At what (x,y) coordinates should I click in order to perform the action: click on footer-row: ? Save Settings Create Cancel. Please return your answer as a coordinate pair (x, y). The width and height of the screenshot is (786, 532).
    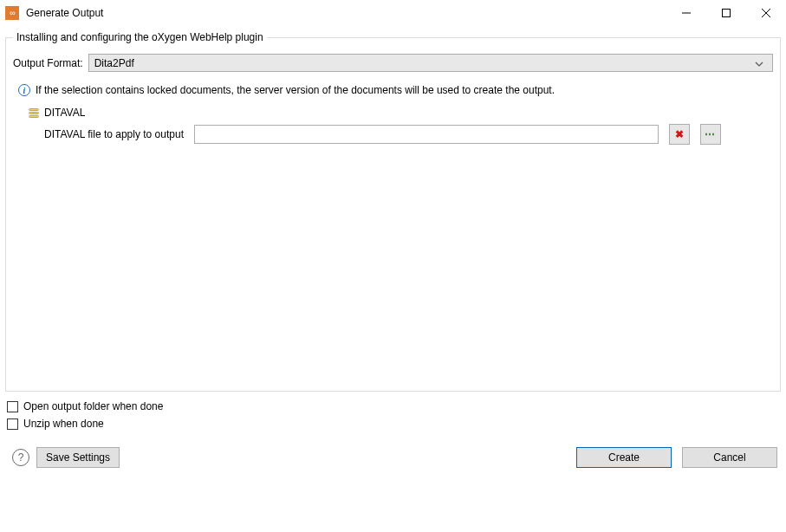
    Looking at the image, I should click on (395, 457).